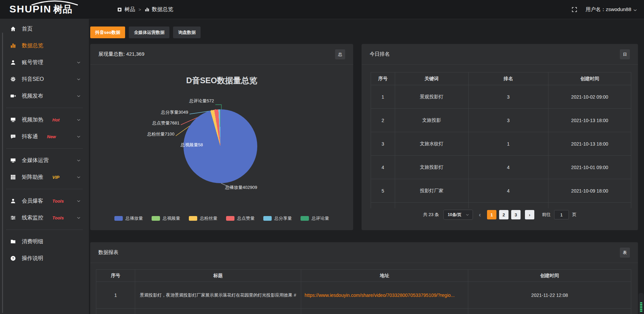  I want to click on ranking-column-header: 关键词, so click(431, 79).